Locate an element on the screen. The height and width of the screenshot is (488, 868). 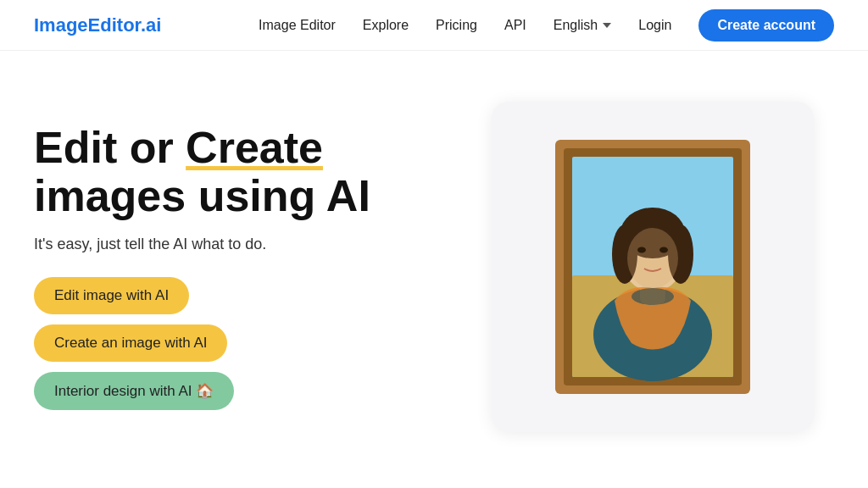
nav-image-editor: Image Editor is located at coordinates (297, 25).